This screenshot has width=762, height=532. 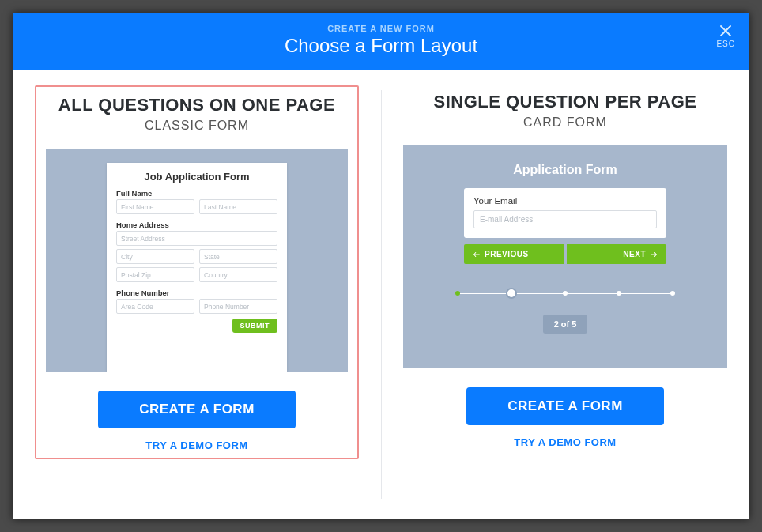 What do you see at coordinates (564, 102) in the screenshot?
I see `card-title: SINGLE QUESTION PER PAGE` at bounding box center [564, 102].